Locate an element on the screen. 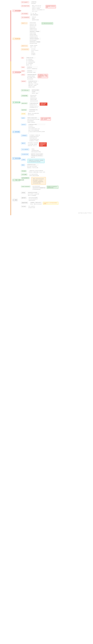  leaf-node: SIGILL(4) 非法指令 is located at coordinates (35, 27).